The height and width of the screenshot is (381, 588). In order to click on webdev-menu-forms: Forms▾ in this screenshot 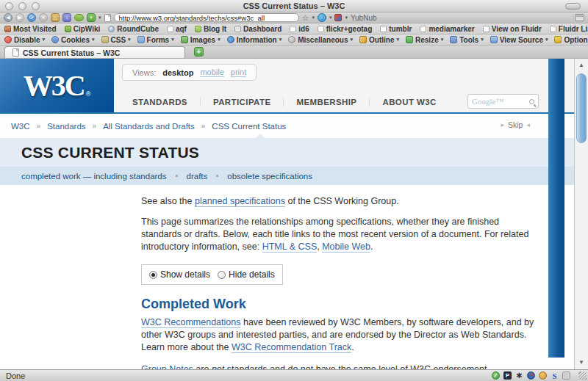, I will do `click(156, 40)`.